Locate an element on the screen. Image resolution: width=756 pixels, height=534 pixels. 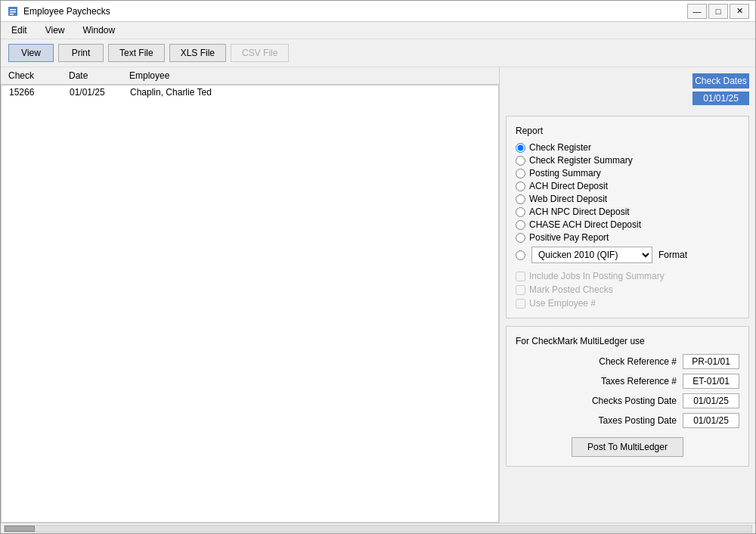
minimize-button: — is located at coordinates (697, 11).